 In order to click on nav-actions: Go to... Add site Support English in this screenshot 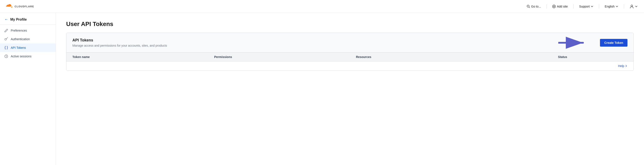, I will do `click(582, 6)`.